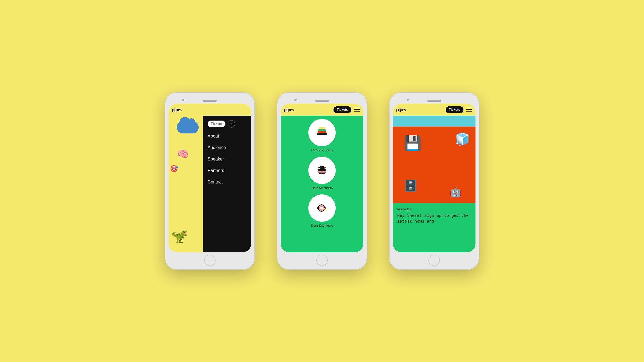 This screenshot has height=362, width=644. What do you see at coordinates (227, 148) in the screenshot?
I see `menu-item-audience: Audience` at bounding box center [227, 148].